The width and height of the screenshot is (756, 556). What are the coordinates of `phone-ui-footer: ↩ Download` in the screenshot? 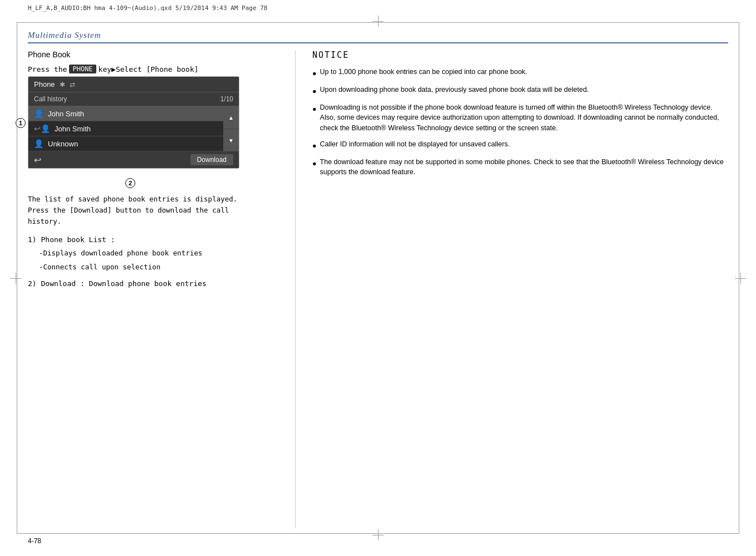 It's located at (134, 160).